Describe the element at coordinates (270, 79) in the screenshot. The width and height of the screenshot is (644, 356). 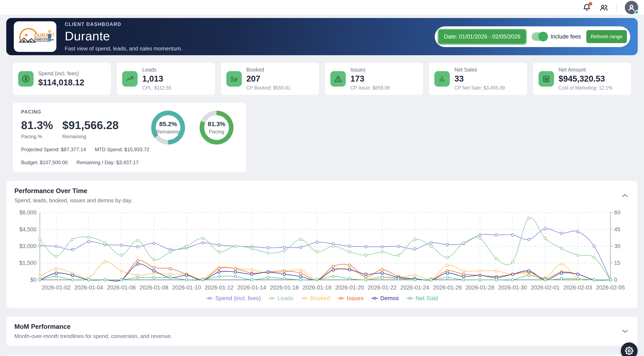
I see `kpi-card-booked: Booked207CP Booked: $550.81` at that location.